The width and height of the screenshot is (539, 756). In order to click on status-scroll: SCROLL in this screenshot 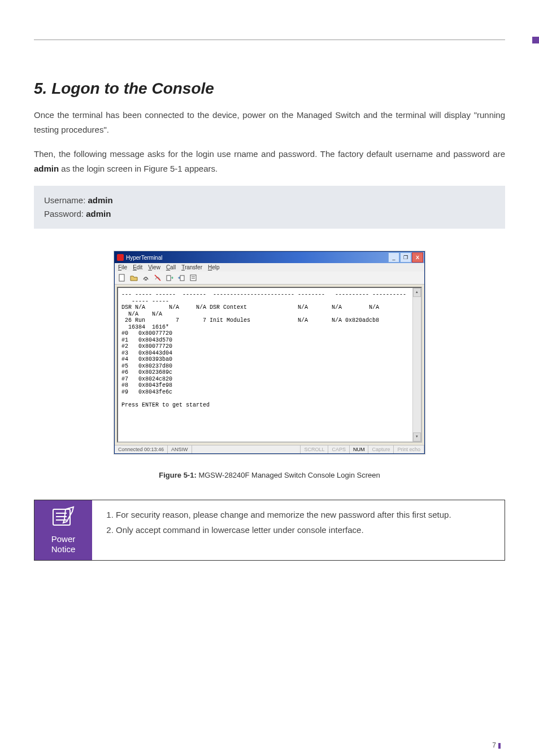, I will do `click(314, 449)`.